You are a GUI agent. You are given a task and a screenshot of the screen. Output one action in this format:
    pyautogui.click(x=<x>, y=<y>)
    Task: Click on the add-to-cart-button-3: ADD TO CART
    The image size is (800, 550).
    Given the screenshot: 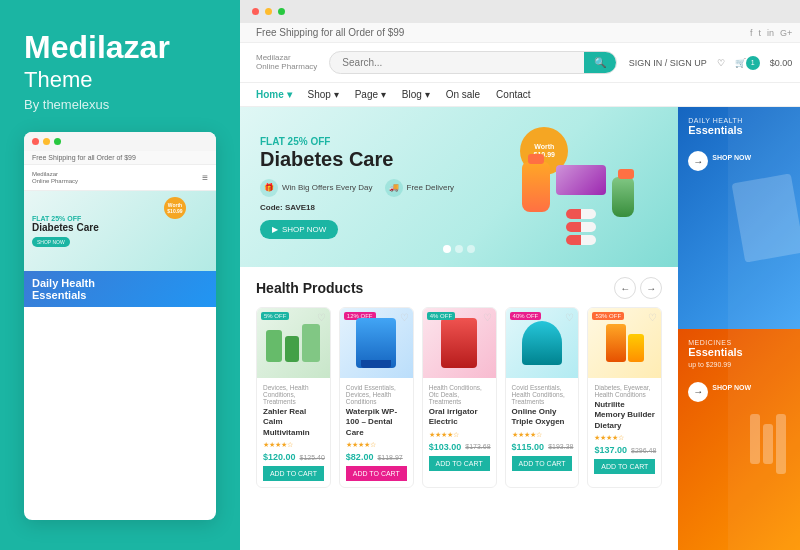 What is the action you would take?
    pyautogui.click(x=460, y=464)
    